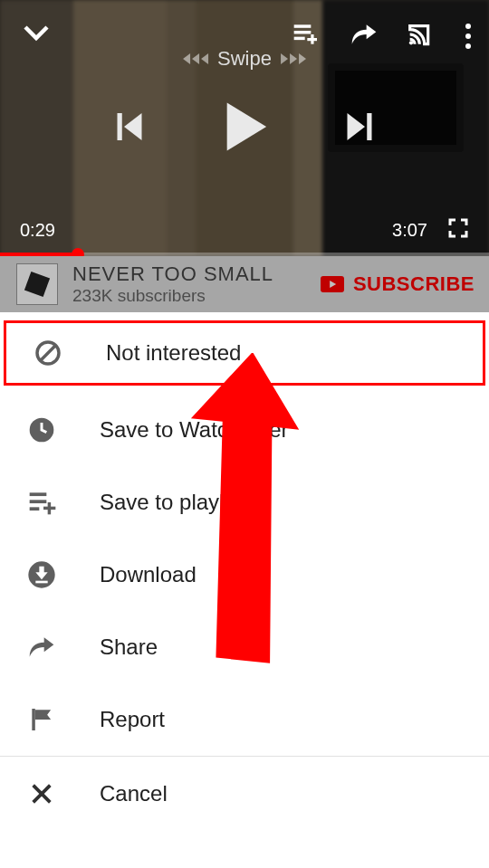  I want to click on swipe-label: Swipe, so click(244, 59).